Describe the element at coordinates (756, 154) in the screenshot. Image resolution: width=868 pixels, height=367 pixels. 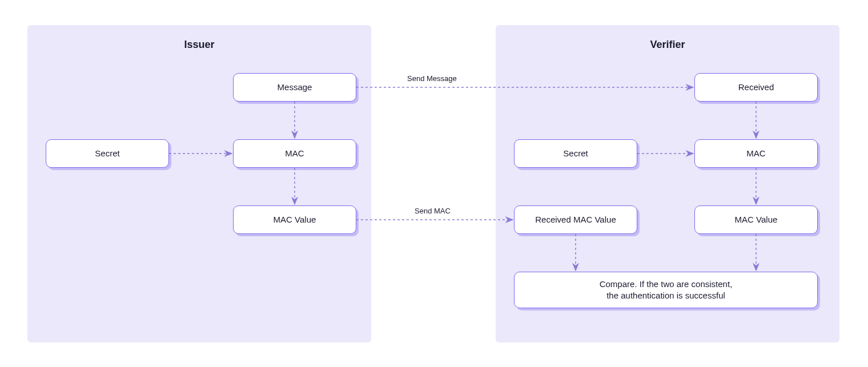
I see `verifier-mac-label: MAC` at that location.